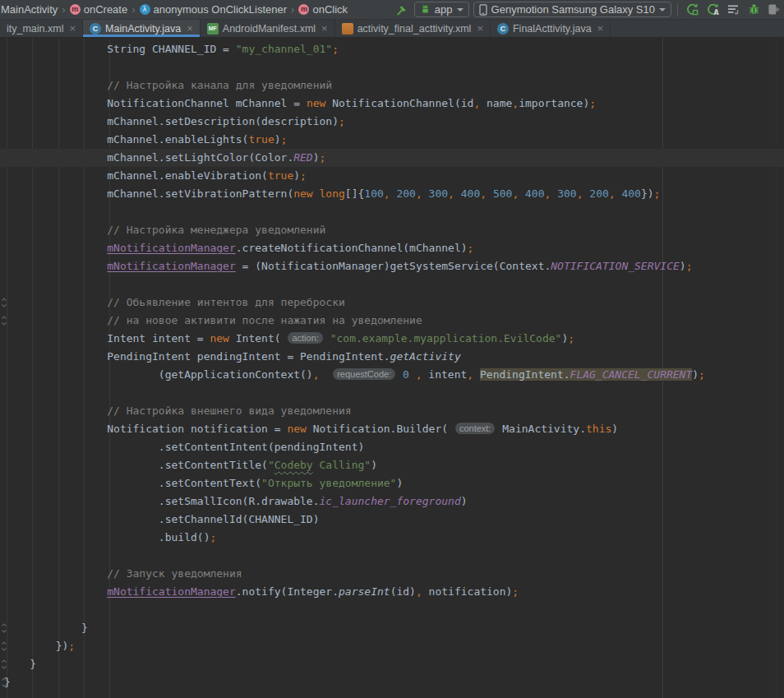 This screenshot has width=784, height=698. What do you see at coordinates (392, 248) in the screenshot?
I see `code-line: mNotificationManager.createNotificationC…` at bounding box center [392, 248].